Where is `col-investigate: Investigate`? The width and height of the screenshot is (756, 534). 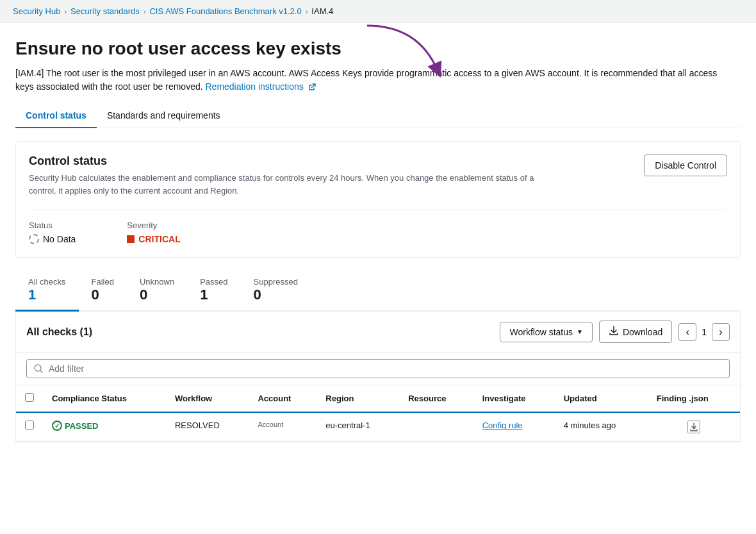
col-investigate: Investigate is located at coordinates (514, 399).